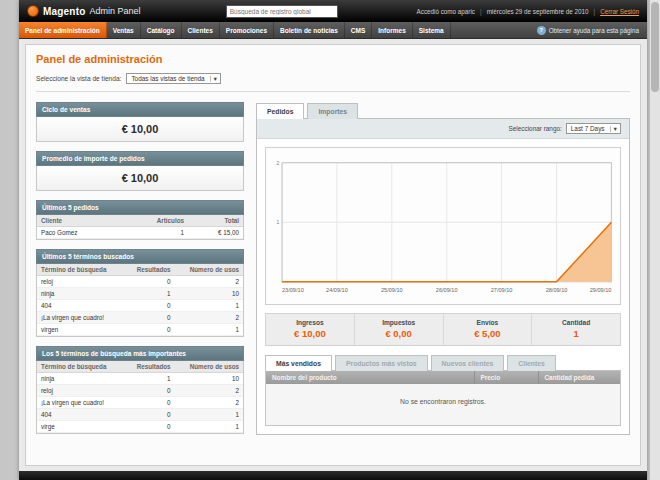 Image resolution: width=660 pixels, height=480 pixels. Describe the element at coordinates (140, 178) in the screenshot. I see `average-order-value: € 10,00` at that location.